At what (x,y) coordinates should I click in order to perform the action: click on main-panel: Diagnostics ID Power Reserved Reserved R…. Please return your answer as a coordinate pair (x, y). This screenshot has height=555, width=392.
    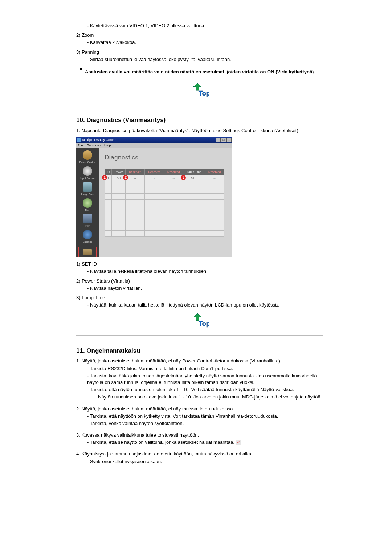
    Looking at the image, I should click on (166, 203).